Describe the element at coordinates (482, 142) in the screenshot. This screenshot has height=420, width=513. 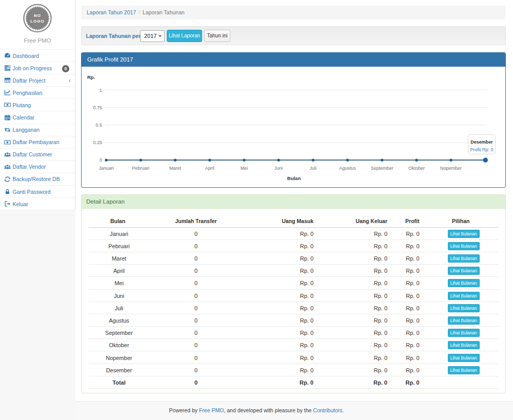
I see `svg-text: Desember` at that location.